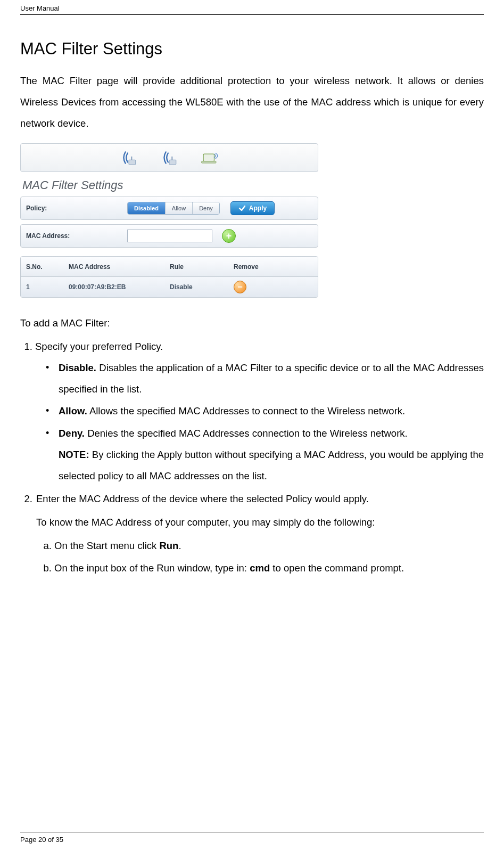  I want to click on step-2: Enter the MAC Address of the device wher…, so click(260, 534).